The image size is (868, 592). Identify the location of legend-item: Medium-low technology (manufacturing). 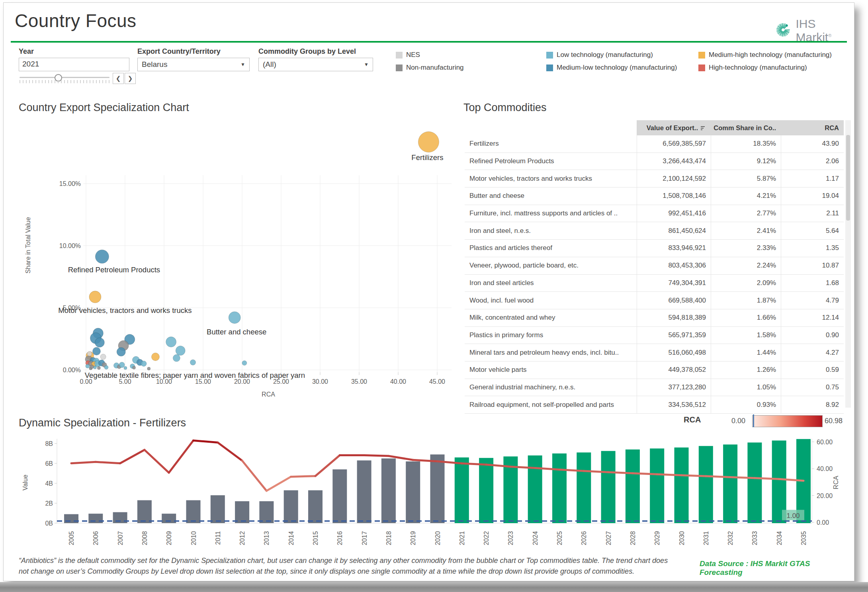
(622, 68).